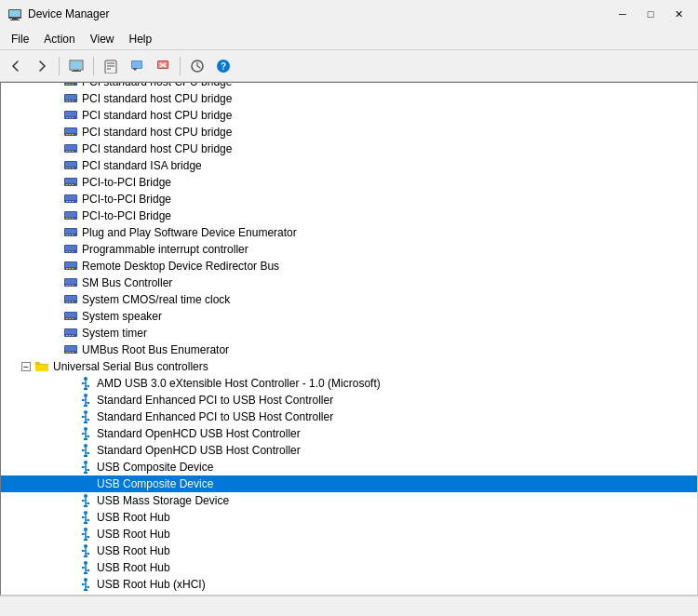  I want to click on tree-item: Programmable interrupt controller, so click(349, 249).